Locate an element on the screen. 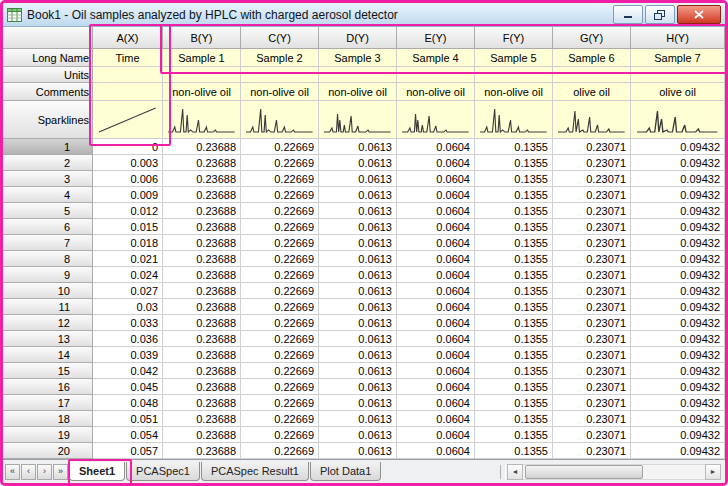 The height and width of the screenshot is (486, 728). long-name-cell: Sample 2 is located at coordinates (280, 58).